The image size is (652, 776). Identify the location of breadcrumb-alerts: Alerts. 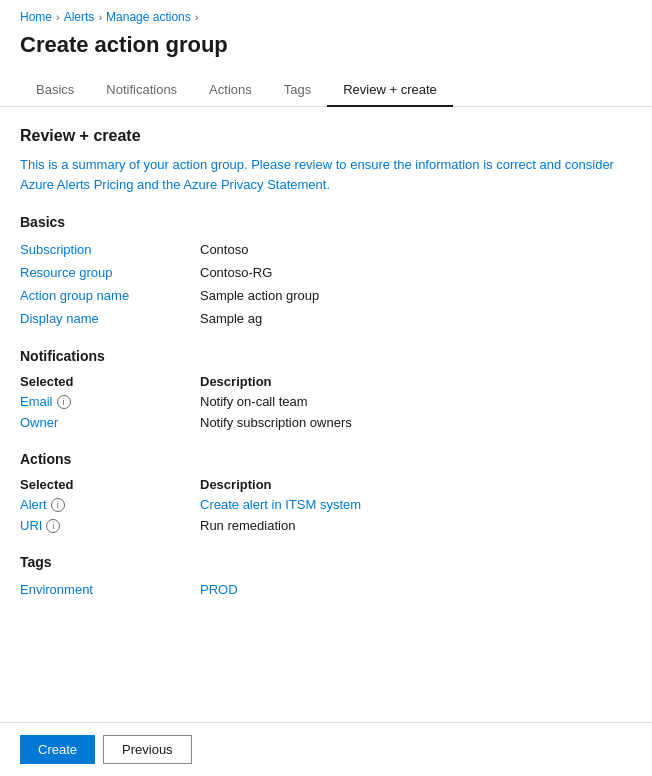
(80, 17).